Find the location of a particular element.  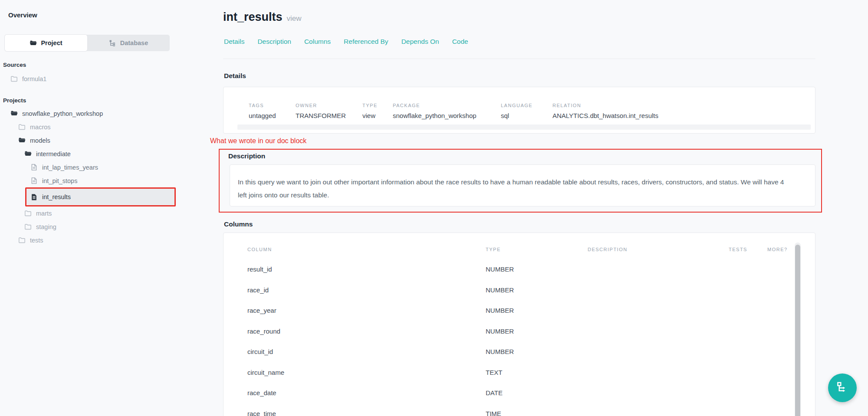

description-section-heading: Description is located at coordinates (247, 156).